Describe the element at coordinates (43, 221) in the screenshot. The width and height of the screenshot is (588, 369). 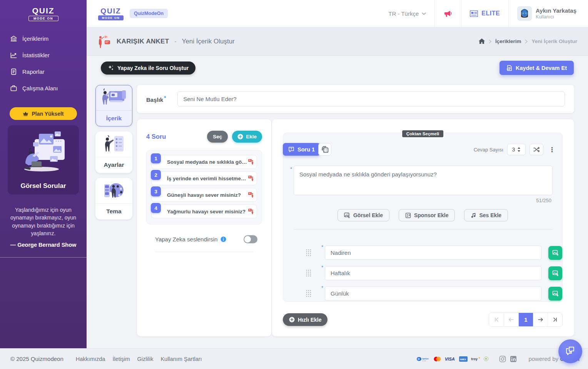
I see `quote-text: Yaşlandığımız için oyun oynamayı bırakma…` at that location.